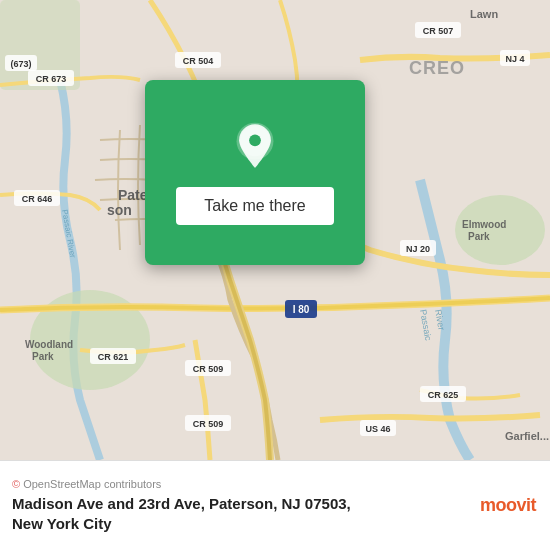 Image resolution: width=550 pixels, height=550 pixels. Describe the element at coordinates (484, 14) in the screenshot. I see `svg-text: Lawn` at that location.